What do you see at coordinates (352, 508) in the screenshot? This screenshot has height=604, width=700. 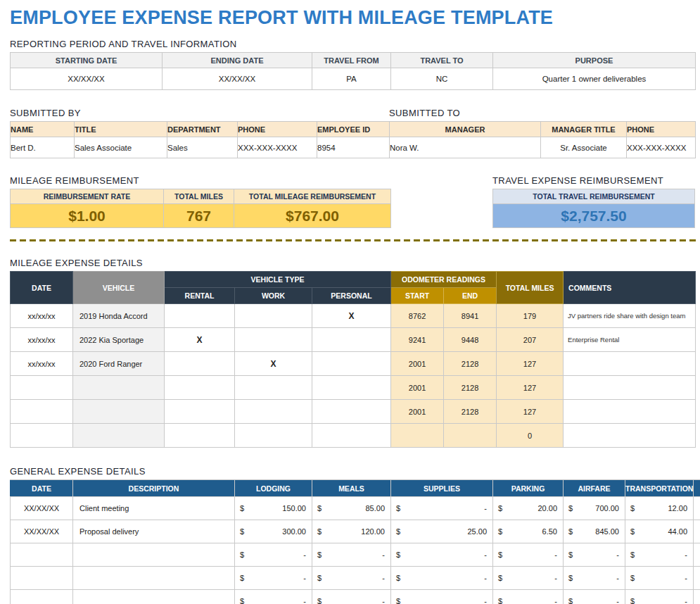 I see `meals-cell: $85.00` at bounding box center [352, 508].